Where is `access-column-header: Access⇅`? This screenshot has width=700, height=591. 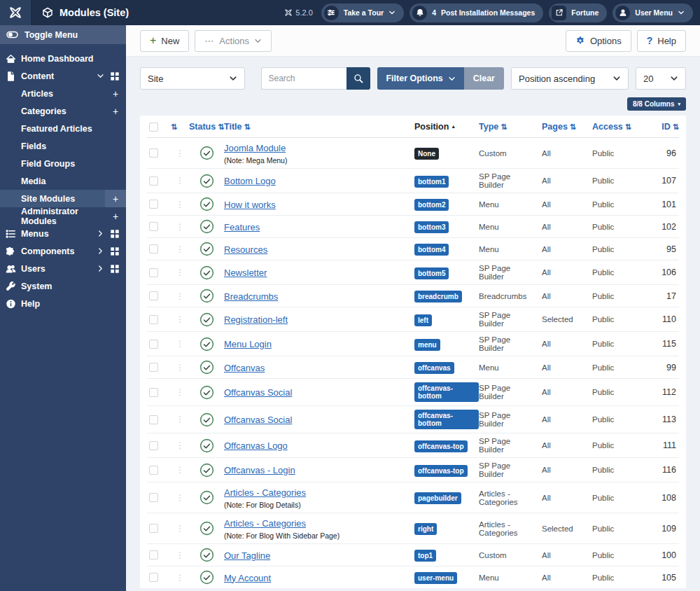
access-column-header: Access⇅ is located at coordinates (620, 127).